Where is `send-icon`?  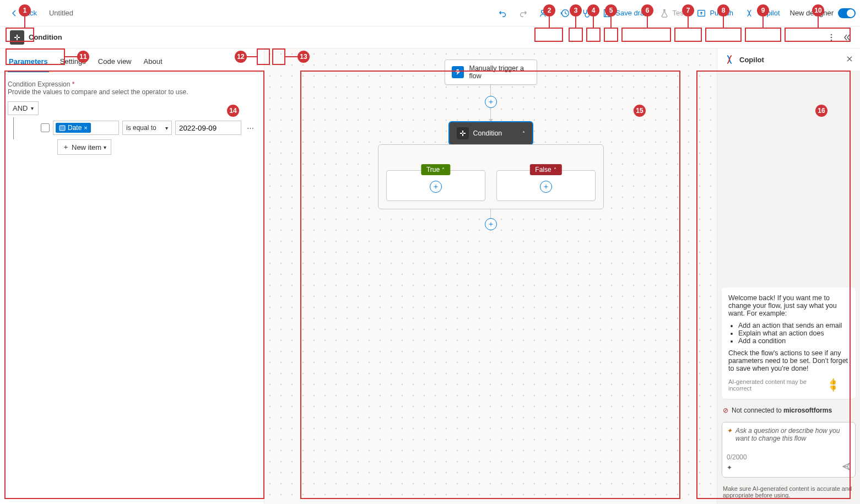
send-icon is located at coordinates (846, 467).